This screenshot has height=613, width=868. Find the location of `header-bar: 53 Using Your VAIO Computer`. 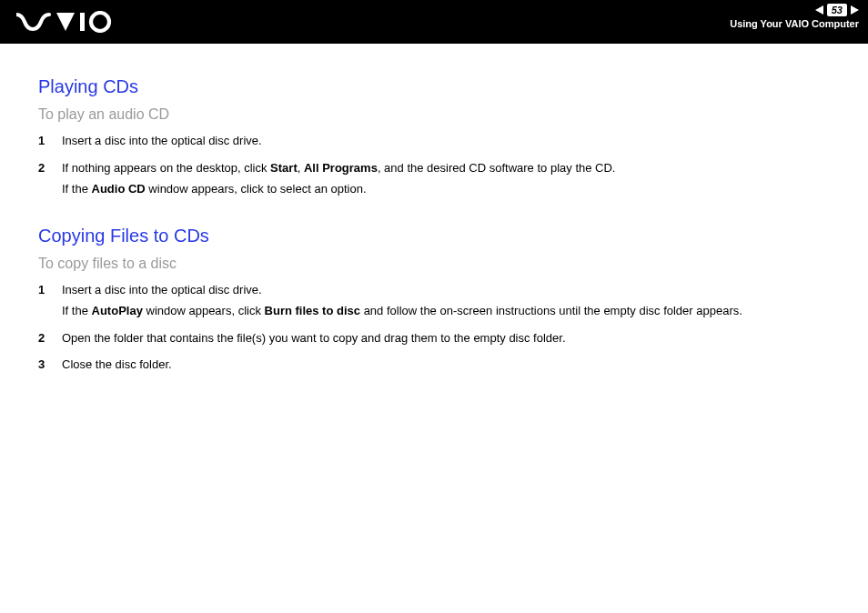

header-bar: 53 Using Your VAIO Computer is located at coordinates (434, 22).